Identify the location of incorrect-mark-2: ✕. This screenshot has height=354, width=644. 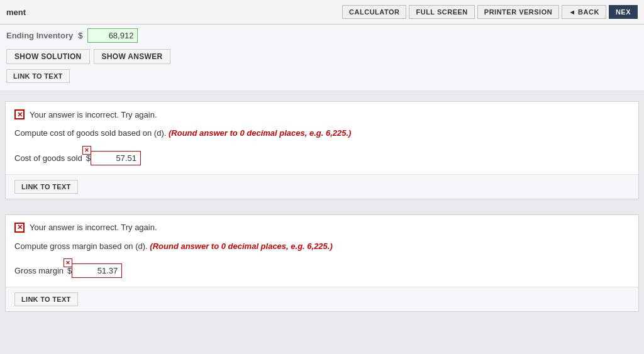
(68, 263).